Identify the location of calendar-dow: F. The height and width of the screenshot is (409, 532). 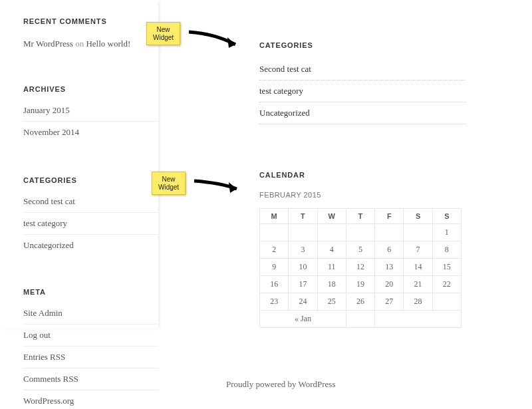
(390, 217).